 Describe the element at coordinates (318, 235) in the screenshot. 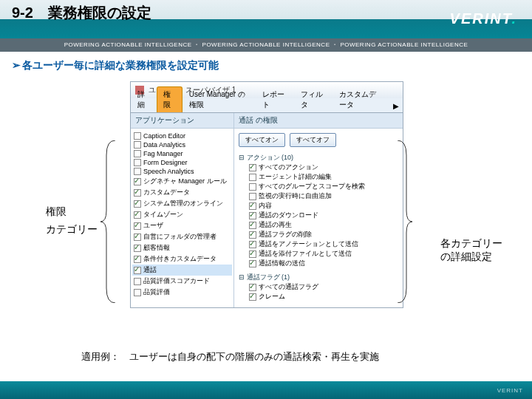

I see `tree-item: 通話フラグの削除` at that location.